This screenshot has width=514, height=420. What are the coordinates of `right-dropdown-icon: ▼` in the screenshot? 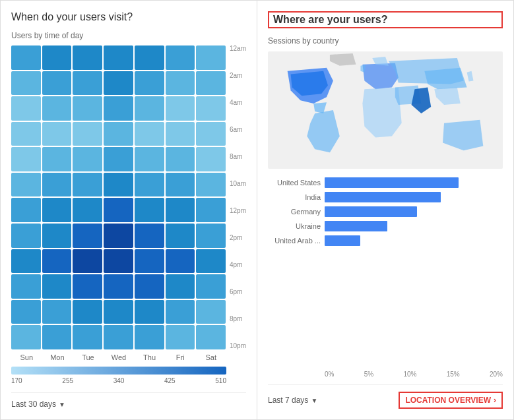 It's located at (314, 401).